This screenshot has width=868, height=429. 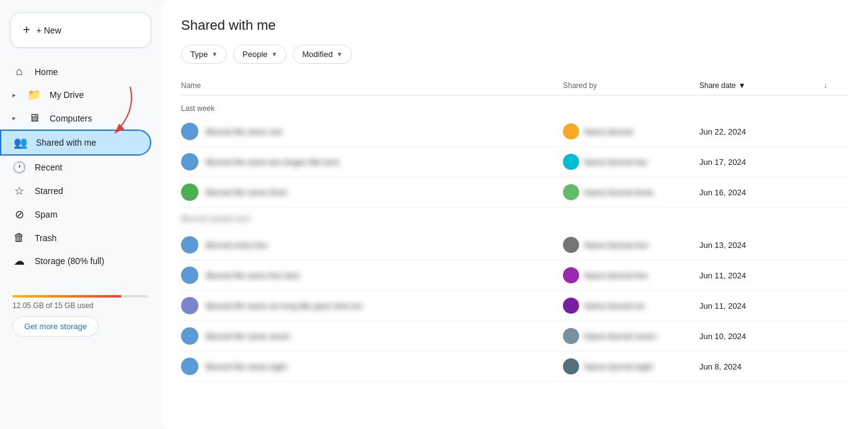 I want to click on file-name: Blurred file name one, so click(x=244, y=131).